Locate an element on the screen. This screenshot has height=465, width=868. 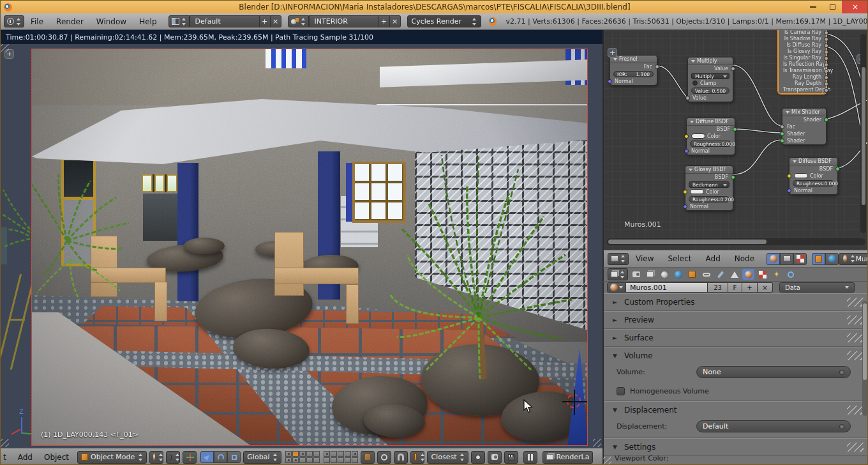
roughness-slider: Roughness:0.000 is located at coordinates (813, 183).